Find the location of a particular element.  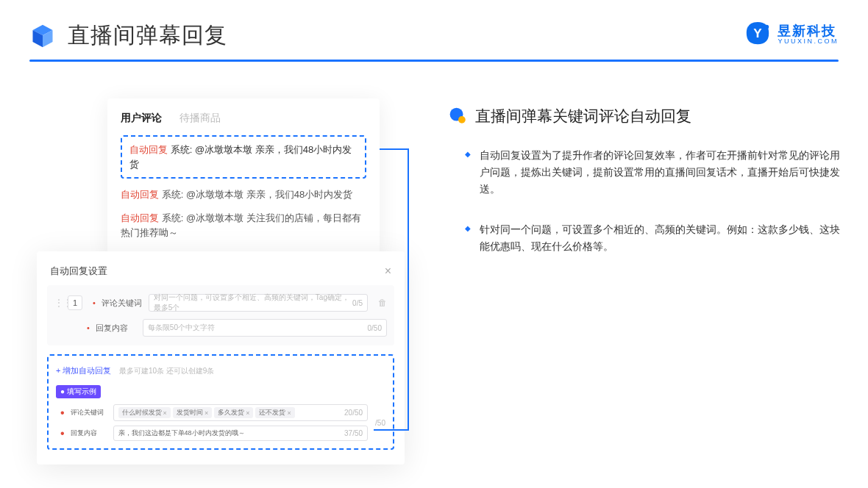

add-auto-reply-link: + 增加自动回复 is located at coordinates (84, 370).